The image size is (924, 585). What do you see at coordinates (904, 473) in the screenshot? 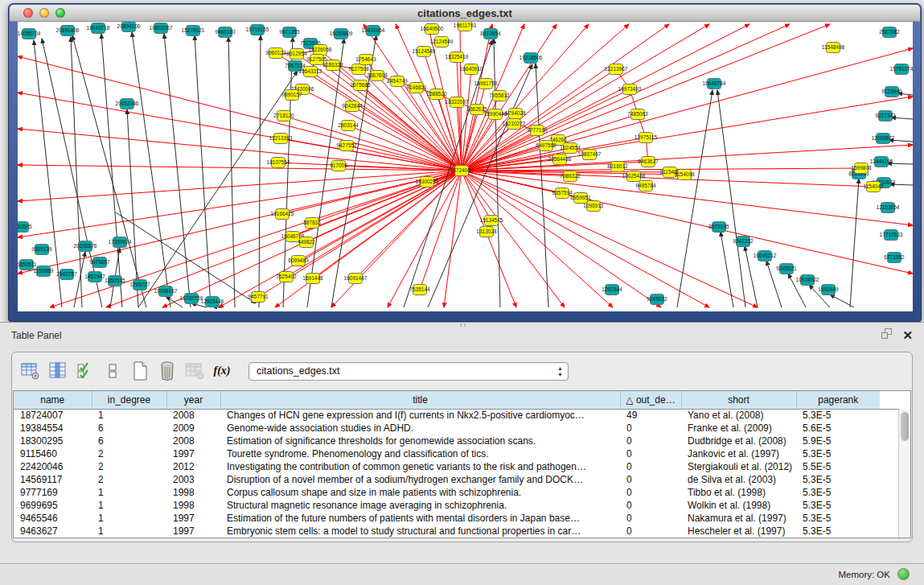
I see `vertical-scrollbar` at bounding box center [904, 473].